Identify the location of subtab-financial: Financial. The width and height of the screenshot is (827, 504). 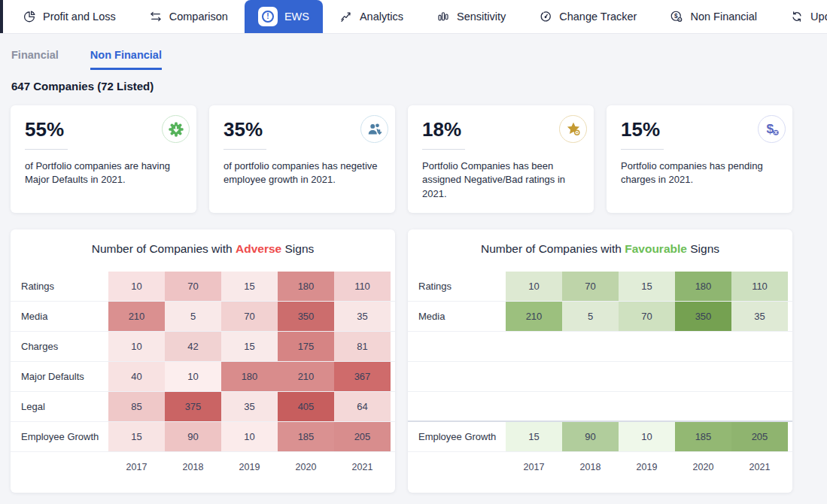
(35, 59).